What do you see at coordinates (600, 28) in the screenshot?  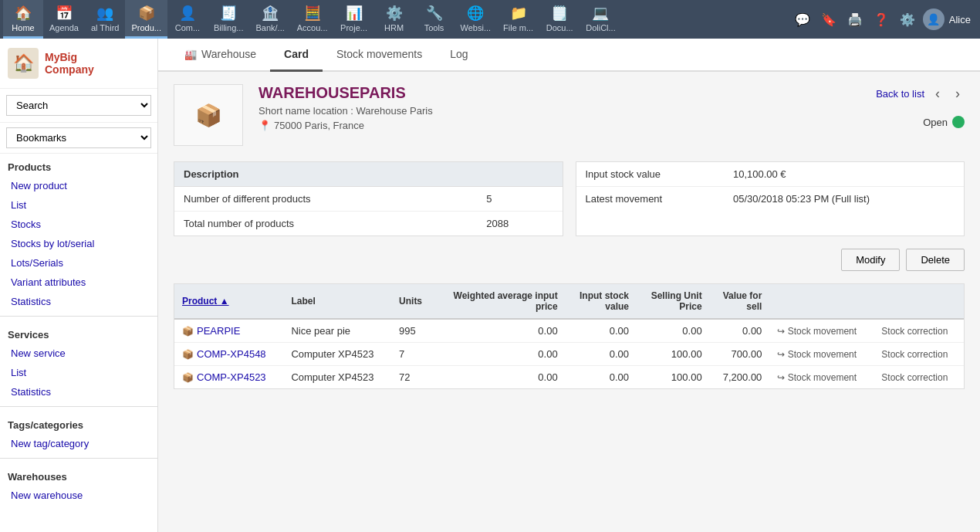 I see `nav-dolicli-label: DoliCl...` at bounding box center [600, 28].